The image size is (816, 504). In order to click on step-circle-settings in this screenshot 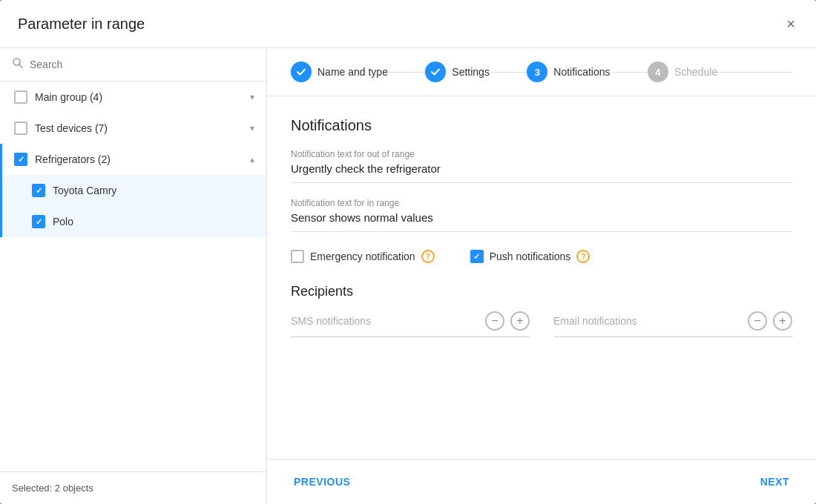, I will do `click(435, 72)`.